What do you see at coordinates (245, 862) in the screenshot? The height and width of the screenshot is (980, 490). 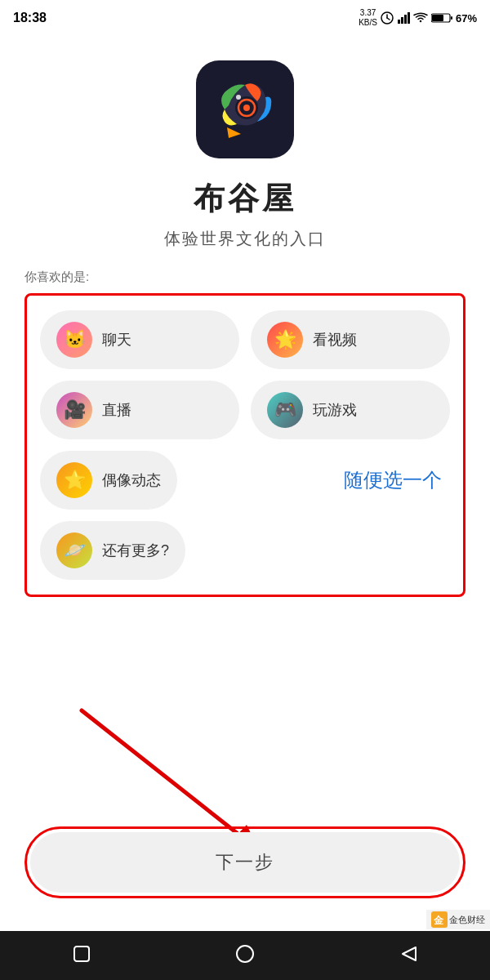 I see `next-button-wrapper: 下一步` at bounding box center [245, 862].